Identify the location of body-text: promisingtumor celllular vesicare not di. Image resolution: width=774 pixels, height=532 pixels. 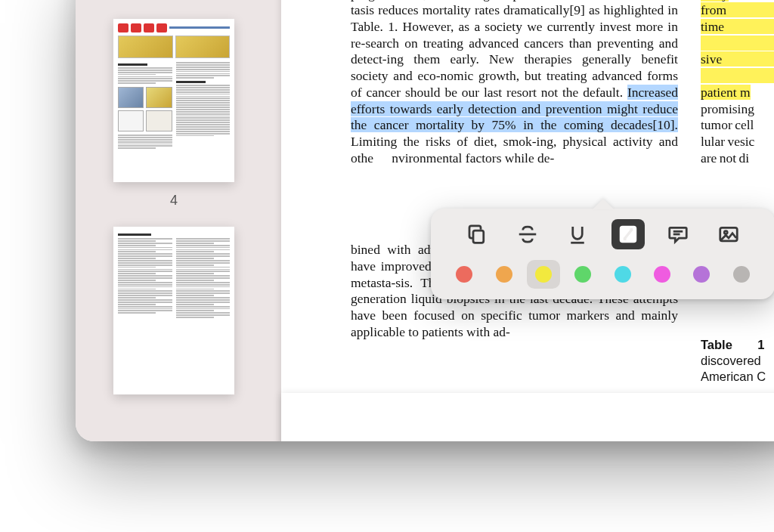
(727, 133).